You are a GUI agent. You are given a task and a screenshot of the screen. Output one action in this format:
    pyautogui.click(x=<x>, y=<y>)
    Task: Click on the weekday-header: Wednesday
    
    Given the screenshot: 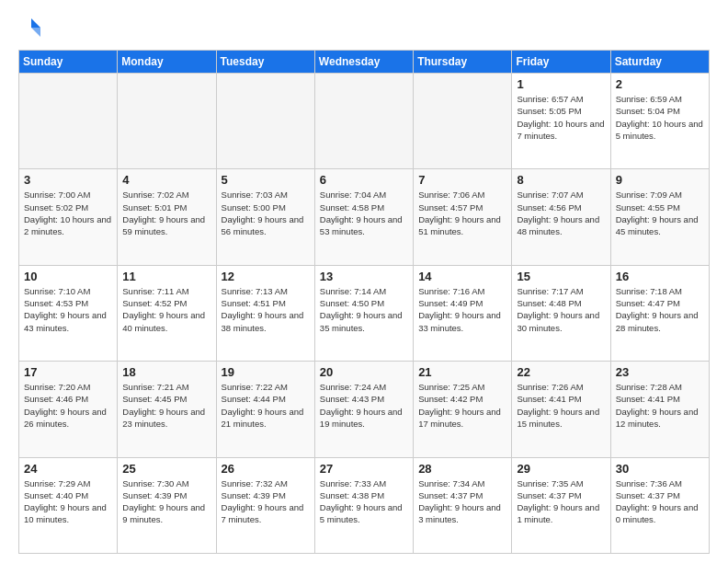 What is the action you would take?
    pyautogui.click(x=364, y=63)
    